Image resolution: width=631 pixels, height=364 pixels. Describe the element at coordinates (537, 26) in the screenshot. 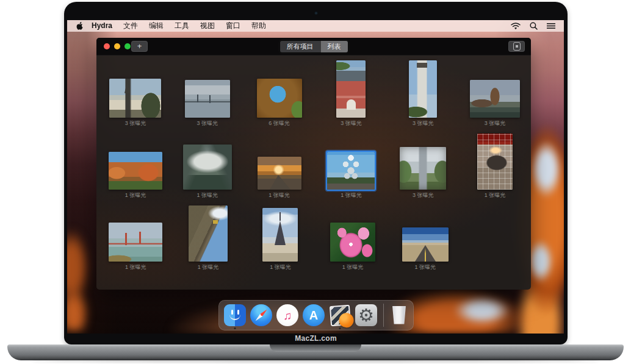

I see `menu-status-icons` at that location.